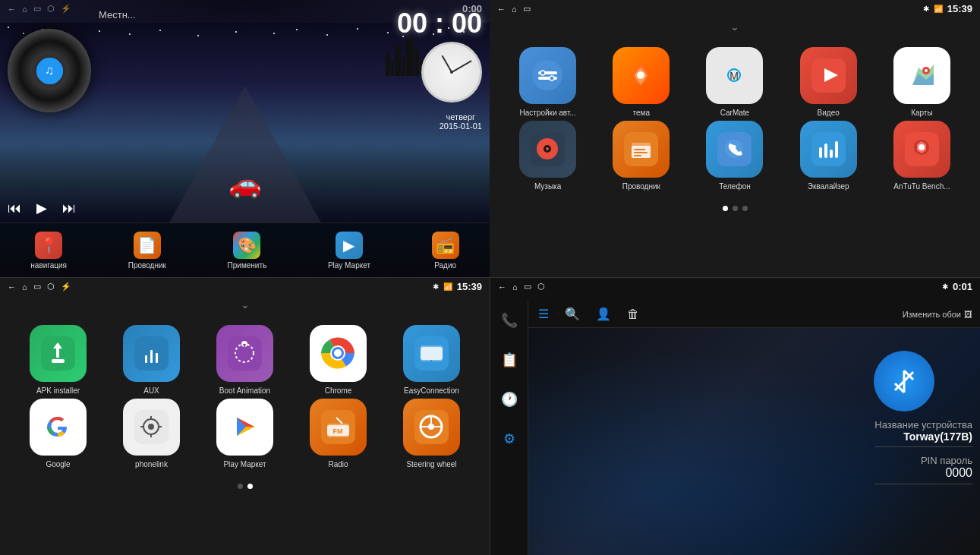 The height and width of the screenshot is (555, 980). I want to click on bt-time: 0:01, so click(963, 287).